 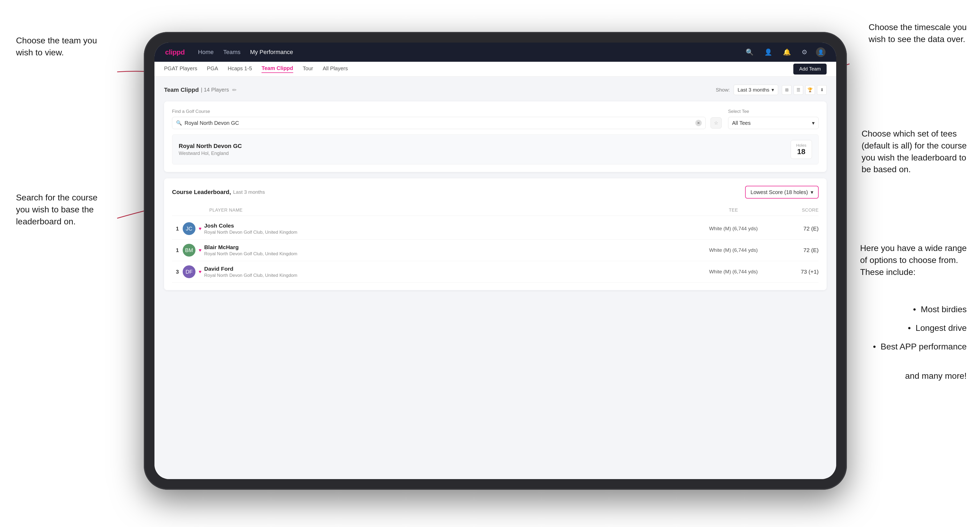 I want to click on search-icon: 🔍, so click(x=179, y=123).